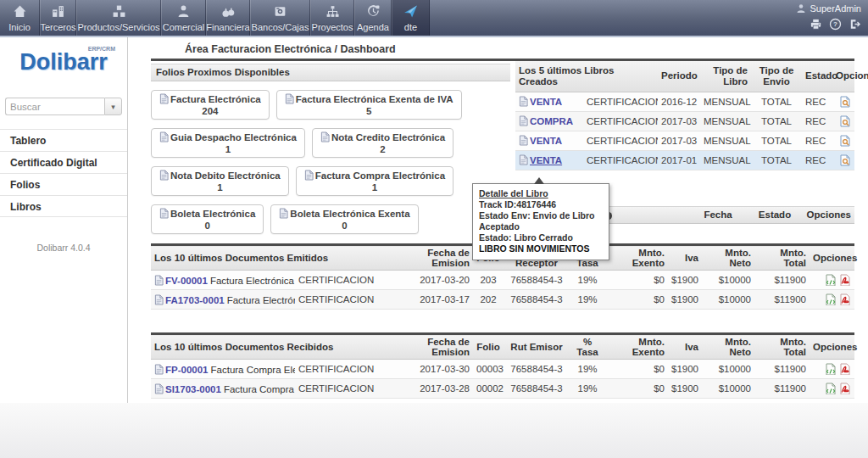  I want to click on col-folio: Folio, so click(488, 347).